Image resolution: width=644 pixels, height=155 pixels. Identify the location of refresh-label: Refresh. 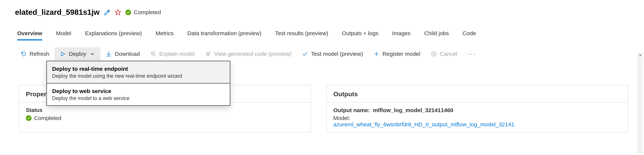
(40, 54).